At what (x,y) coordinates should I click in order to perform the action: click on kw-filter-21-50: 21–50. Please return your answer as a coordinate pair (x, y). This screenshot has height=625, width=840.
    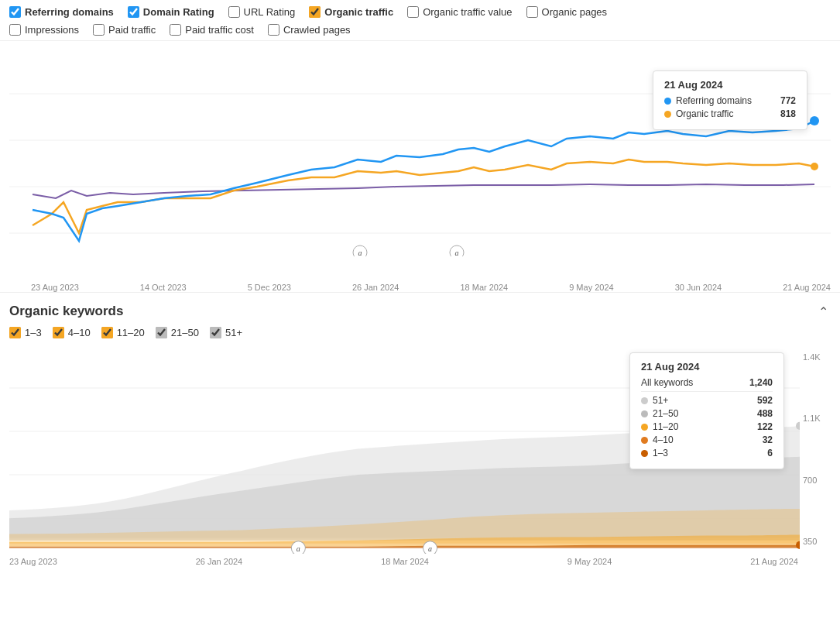
    Looking at the image, I should click on (177, 333).